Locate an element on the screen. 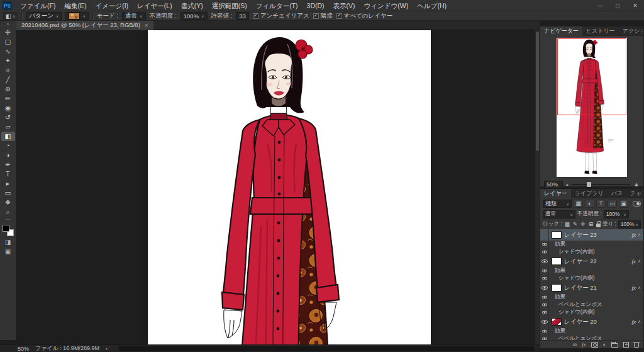 This screenshot has width=644, height=352. document-tab: 20210406.psd @ 50% (レイヤー 23, RGB/8) × is located at coordinates (85, 25).